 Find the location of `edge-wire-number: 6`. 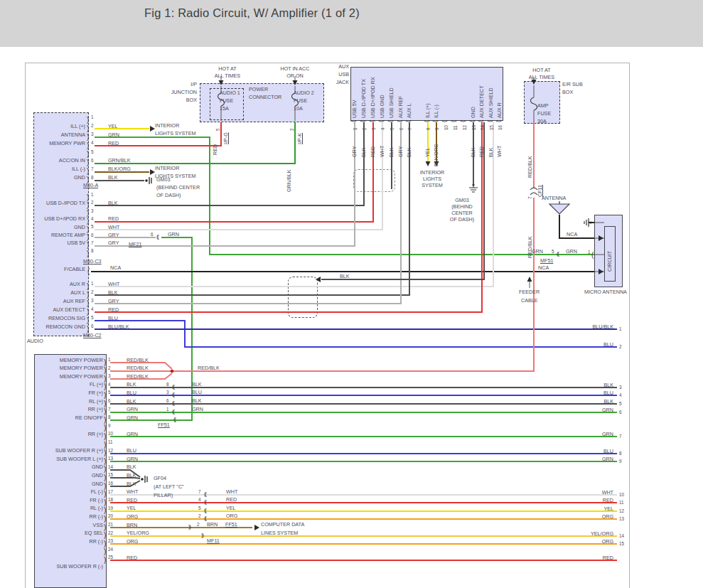

edge-wire-number: 6 is located at coordinates (621, 412).